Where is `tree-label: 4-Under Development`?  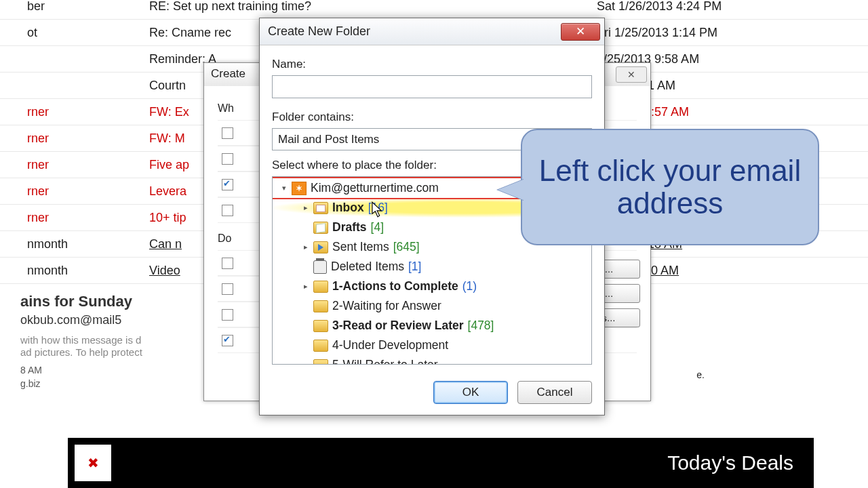
tree-label: 4-Under Development is located at coordinates (391, 346).